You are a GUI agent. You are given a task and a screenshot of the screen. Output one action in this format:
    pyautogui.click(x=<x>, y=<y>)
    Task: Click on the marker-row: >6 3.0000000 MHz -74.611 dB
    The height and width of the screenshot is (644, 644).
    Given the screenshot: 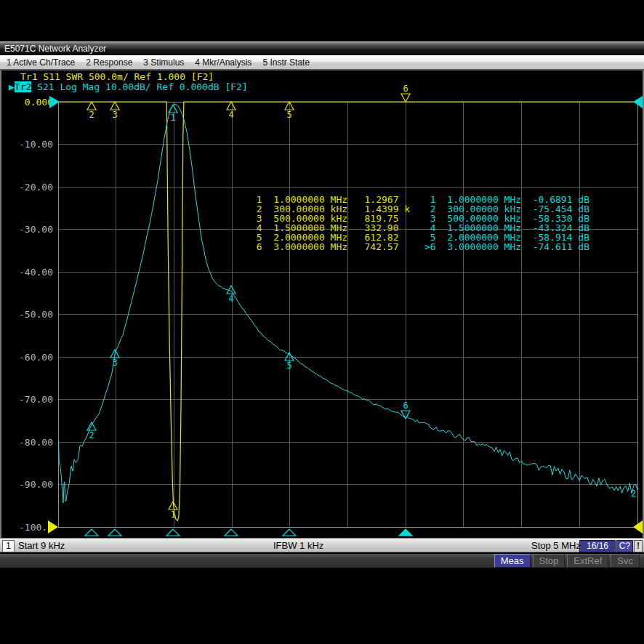 What is the action you would take?
    pyautogui.click(x=507, y=247)
    